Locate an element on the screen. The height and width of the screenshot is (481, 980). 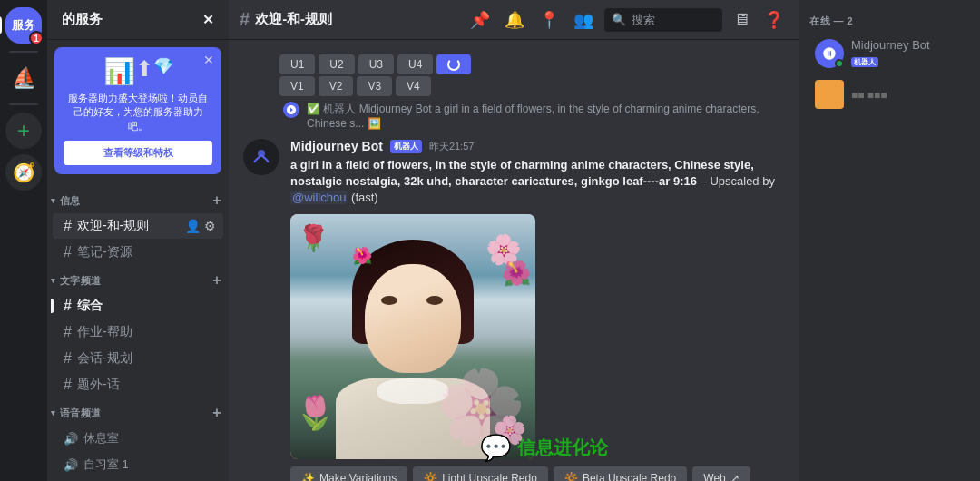
message-time: 昨天21:57 is located at coordinates (452, 147).